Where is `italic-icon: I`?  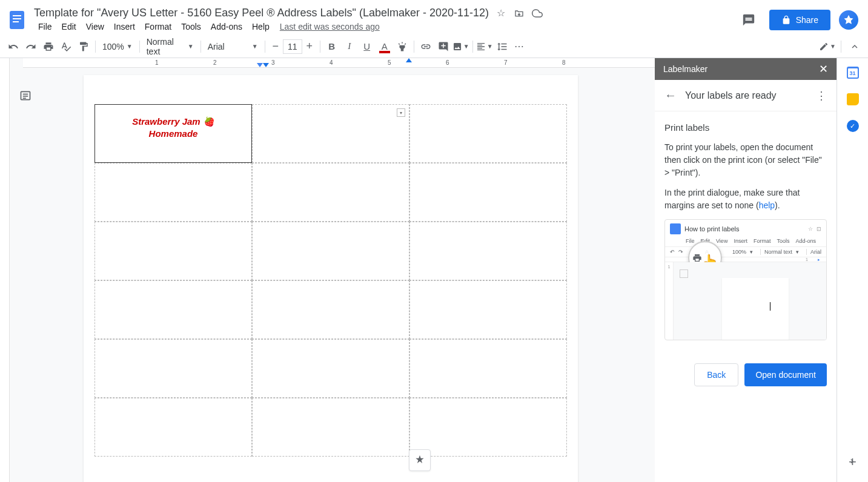
italic-icon: I is located at coordinates (350, 47).